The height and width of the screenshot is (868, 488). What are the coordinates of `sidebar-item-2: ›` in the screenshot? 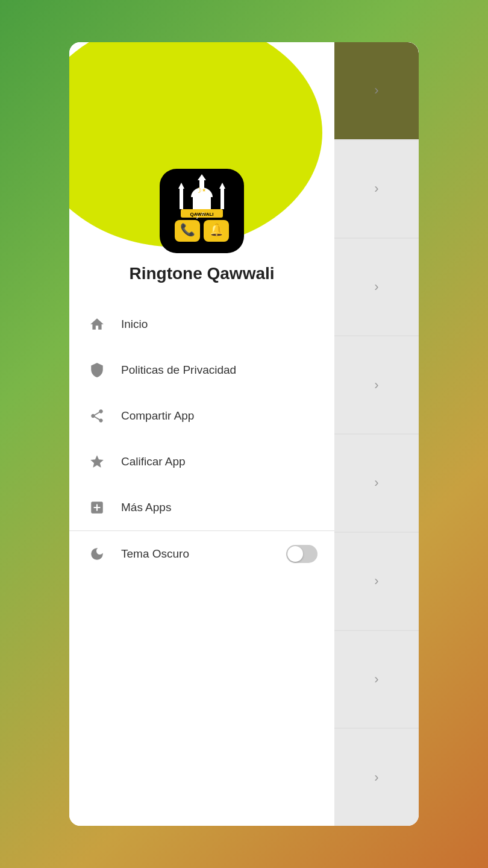 It's located at (377, 189).